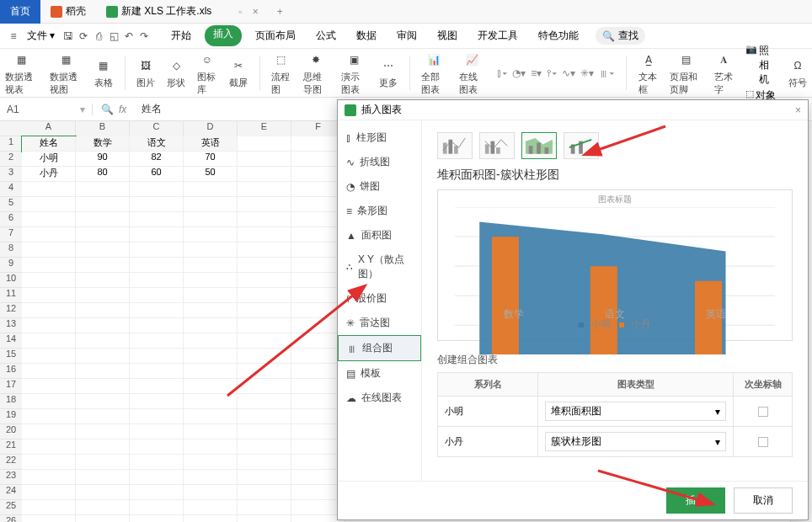 This screenshot has width=812, height=522. Describe the element at coordinates (103, 159) in the screenshot. I see `cell: 90` at that location.